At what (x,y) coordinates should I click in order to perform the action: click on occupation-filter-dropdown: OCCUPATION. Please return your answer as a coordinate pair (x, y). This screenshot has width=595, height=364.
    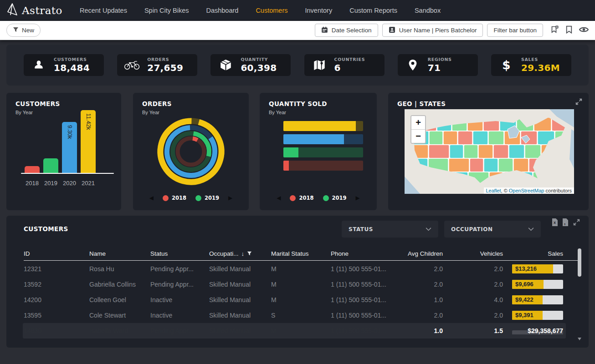
    Looking at the image, I should click on (492, 229).